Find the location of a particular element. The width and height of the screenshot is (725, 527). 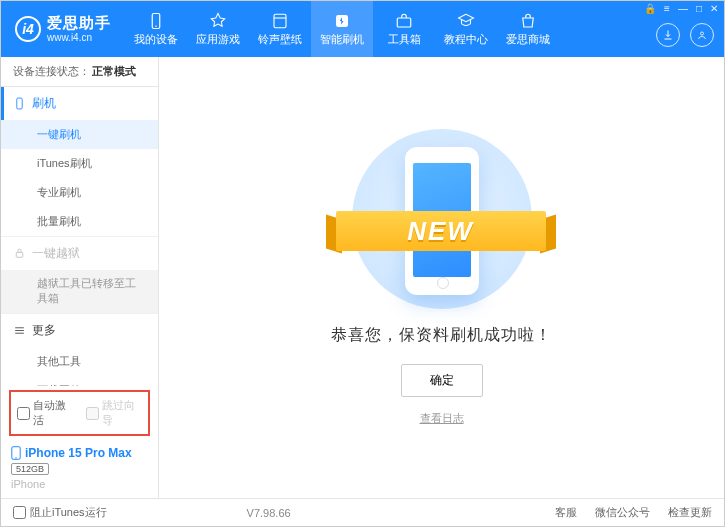

footer-link-wechat: 微信公众号 is located at coordinates (622, 512).